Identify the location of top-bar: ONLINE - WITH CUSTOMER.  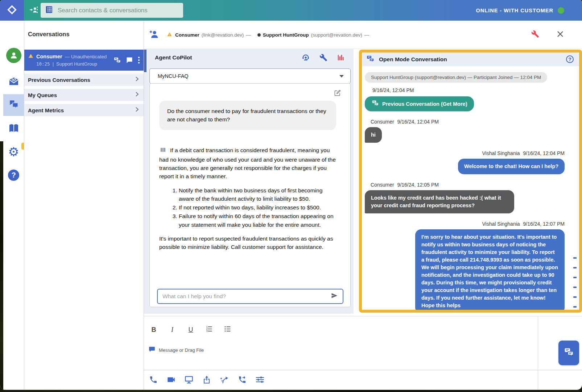
(291, 10).